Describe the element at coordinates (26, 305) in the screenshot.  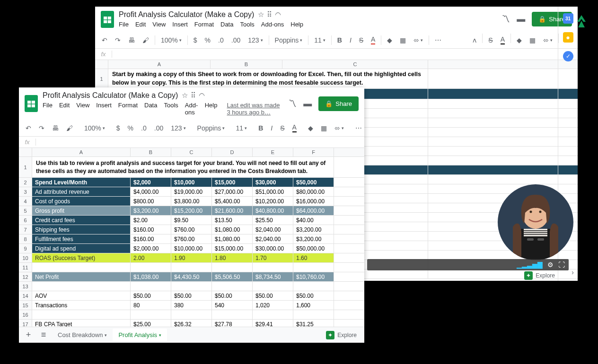
I see `row-number: 15` at that location.